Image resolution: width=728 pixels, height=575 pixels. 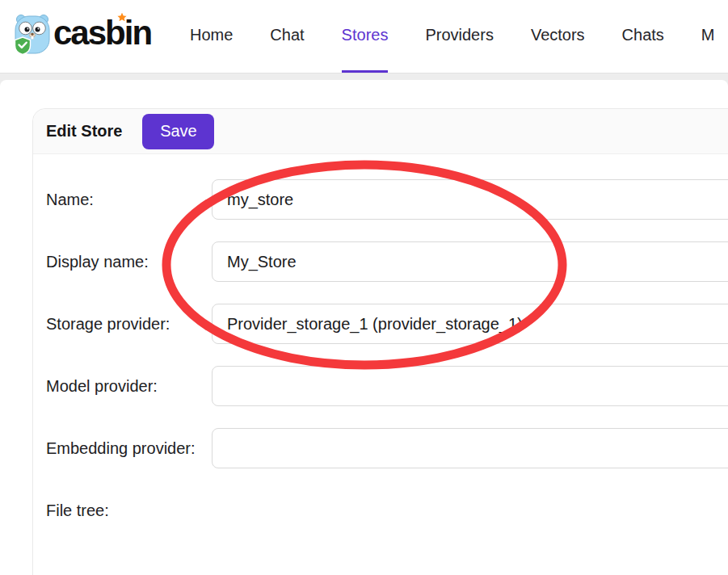 I want to click on file-tree-label: File tree:, so click(x=78, y=510).